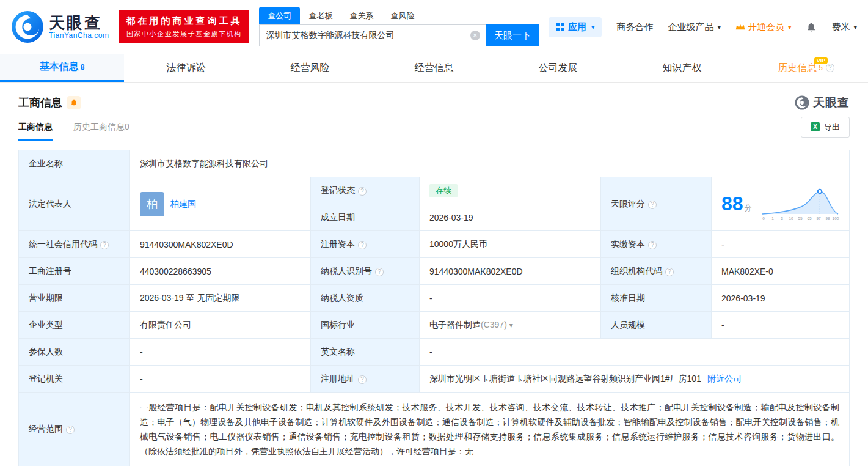 The width and height of the screenshot is (868, 472). What do you see at coordinates (221, 245) in the screenshot?
I see `field-value-credit-code: 91440300MAK802XE0D` at bounding box center [221, 245].